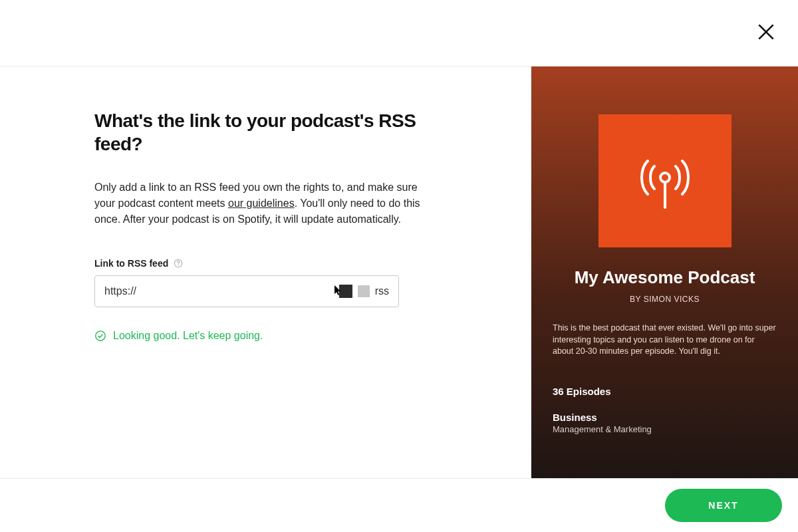 The image size is (798, 532). Describe the element at coordinates (259, 336) in the screenshot. I see `validation-message: Looking good. Let's keep going.` at that location.